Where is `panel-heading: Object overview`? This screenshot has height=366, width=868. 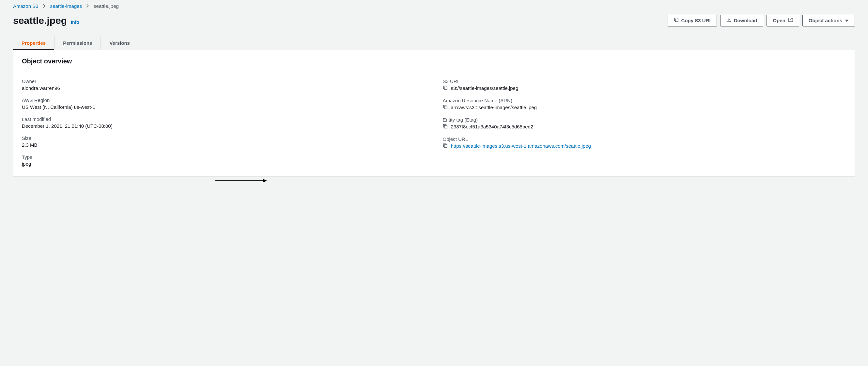 panel-heading: Object overview is located at coordinates (434, 61).